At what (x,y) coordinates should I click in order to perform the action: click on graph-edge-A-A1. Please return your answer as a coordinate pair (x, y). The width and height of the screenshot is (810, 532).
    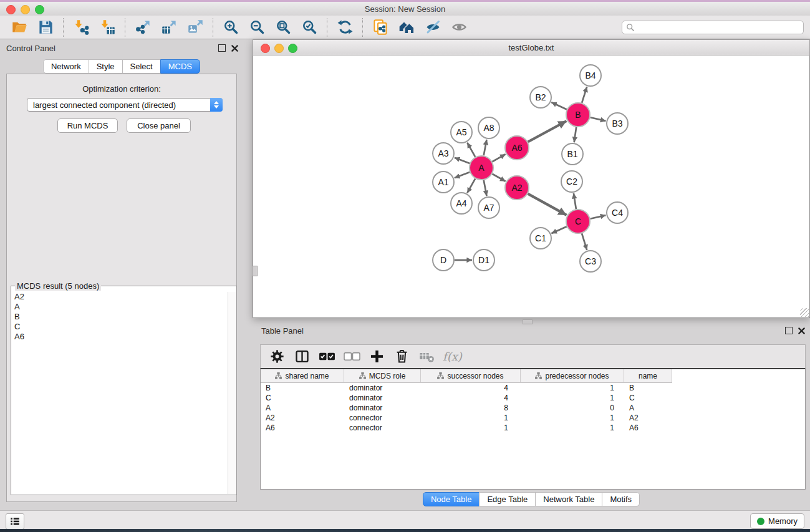
    Looking at the image, I should click on (463, 175).